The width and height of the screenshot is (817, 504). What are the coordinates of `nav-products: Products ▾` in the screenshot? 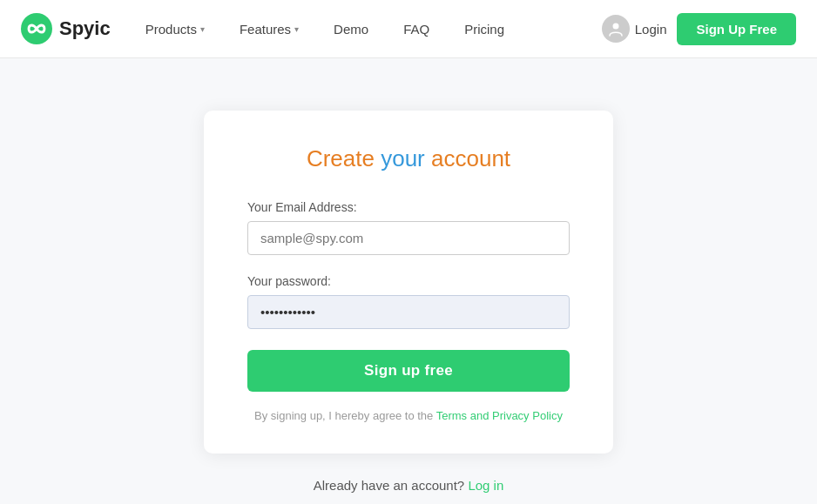 It's located at (175, 30).